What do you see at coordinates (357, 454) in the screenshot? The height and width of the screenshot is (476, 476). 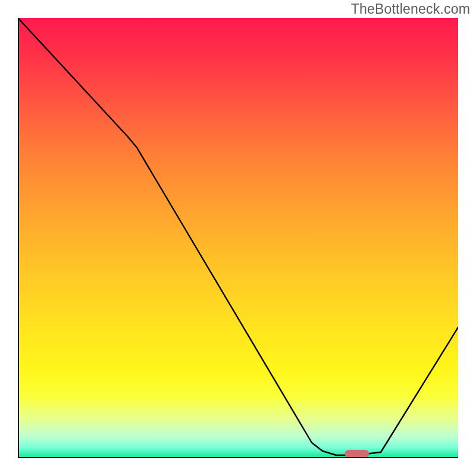 I see `optimal-marker` at bounding box center [357, 454].